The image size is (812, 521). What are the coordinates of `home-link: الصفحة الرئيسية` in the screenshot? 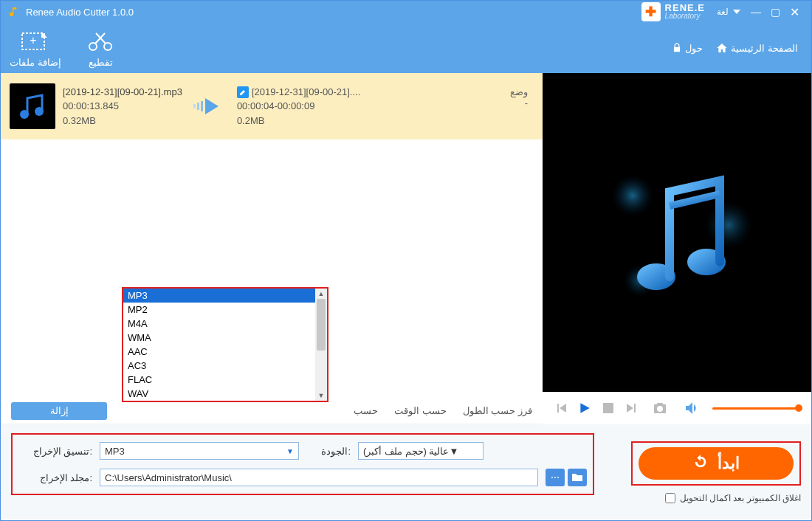 It's located at (757, 48).